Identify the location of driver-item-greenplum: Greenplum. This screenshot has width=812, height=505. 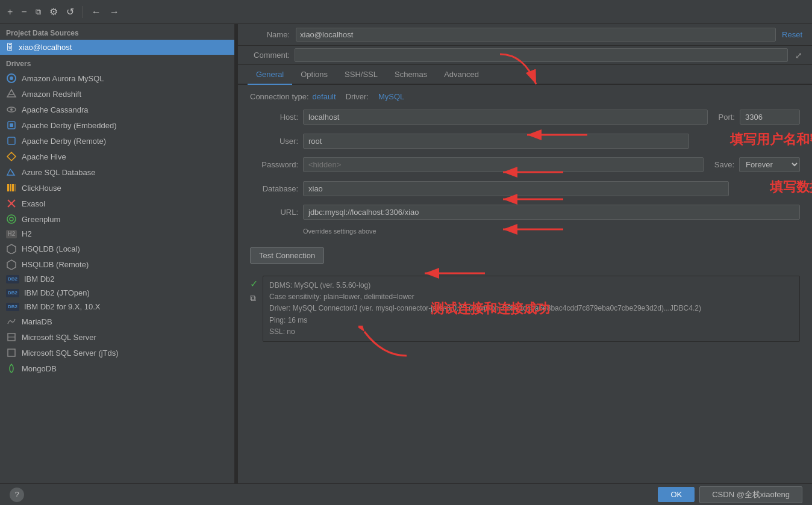
(117, 219).